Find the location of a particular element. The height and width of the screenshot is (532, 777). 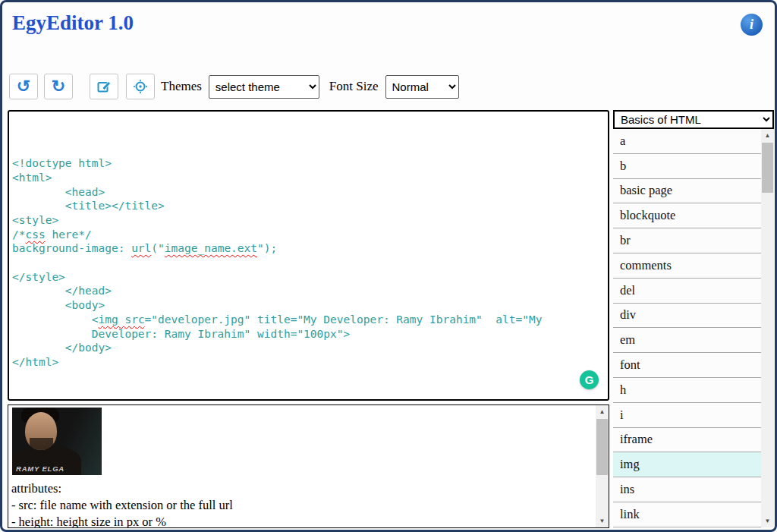

attributes-text: attributes:- src: file name with extensi… is located at coordinates (302, 504).